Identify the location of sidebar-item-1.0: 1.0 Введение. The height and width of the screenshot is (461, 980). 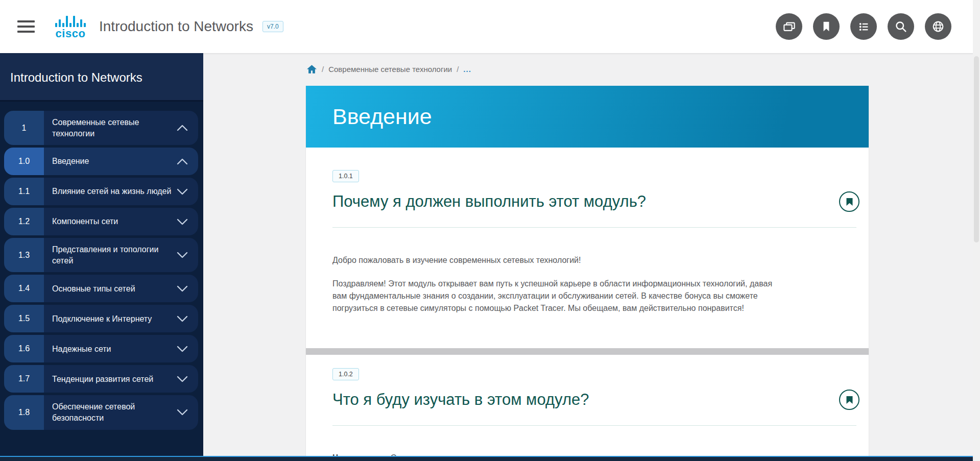
(101, 161).